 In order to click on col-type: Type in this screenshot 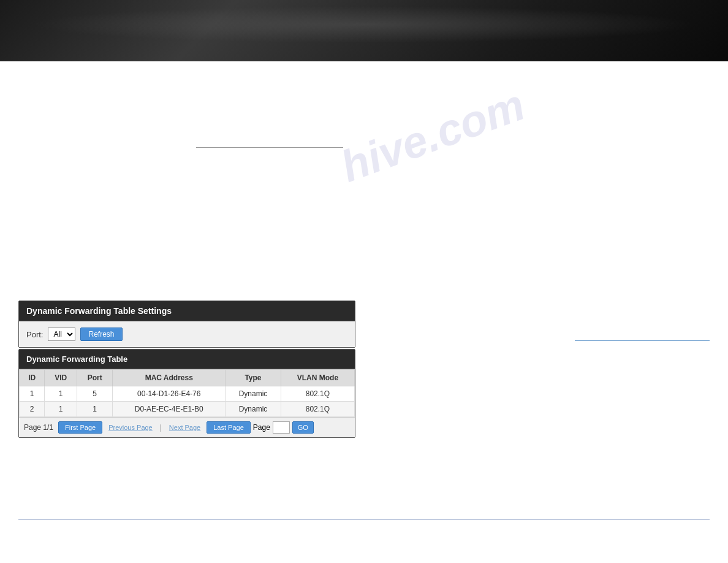, I will do `click(254, 378)`.